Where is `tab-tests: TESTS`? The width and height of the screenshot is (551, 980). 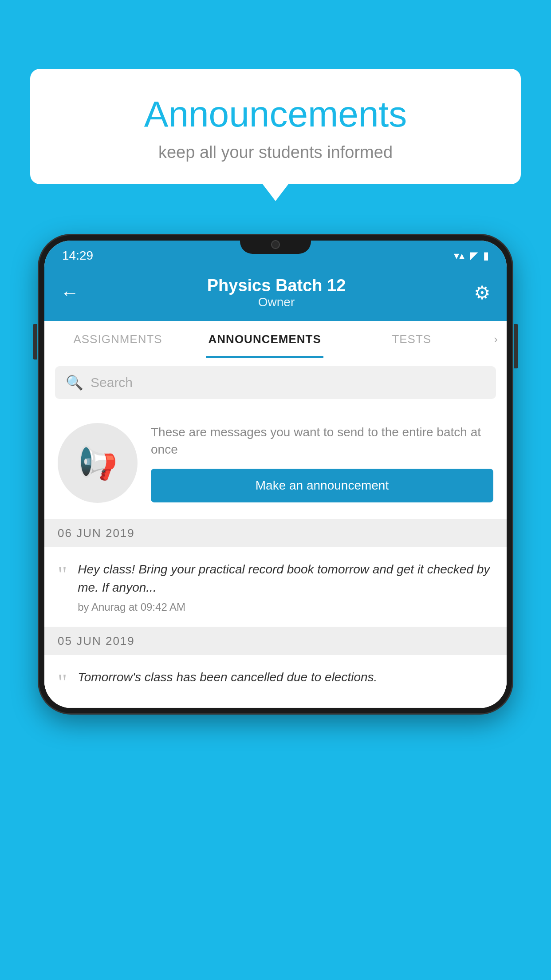 tab-tests: TESTS is located at coordinates (412, 339).